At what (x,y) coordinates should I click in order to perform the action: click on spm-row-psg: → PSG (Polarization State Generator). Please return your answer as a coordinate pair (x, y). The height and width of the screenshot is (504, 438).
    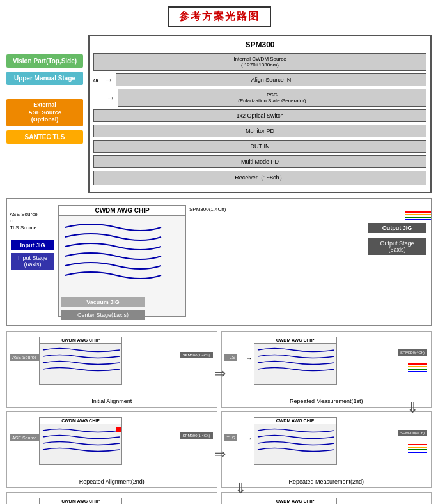
    Looking at the image, I should click on (260, 98).